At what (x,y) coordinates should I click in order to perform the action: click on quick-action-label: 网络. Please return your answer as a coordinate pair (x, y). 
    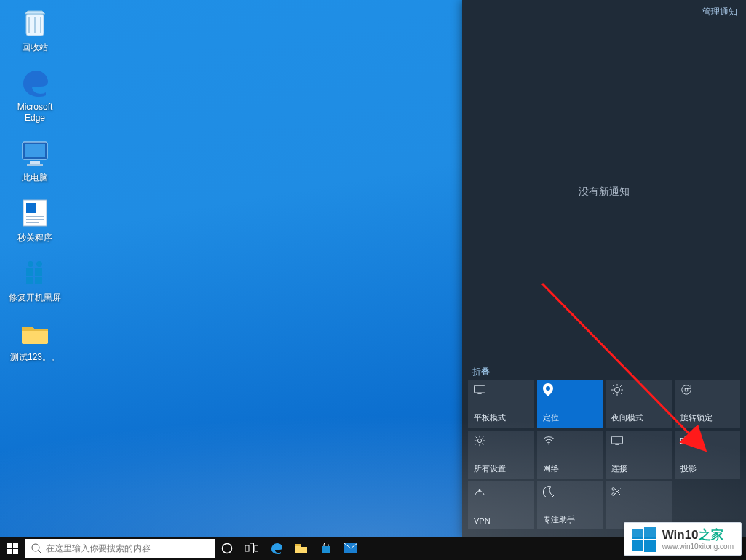
    Looking at the image, I should click on (571, 468).